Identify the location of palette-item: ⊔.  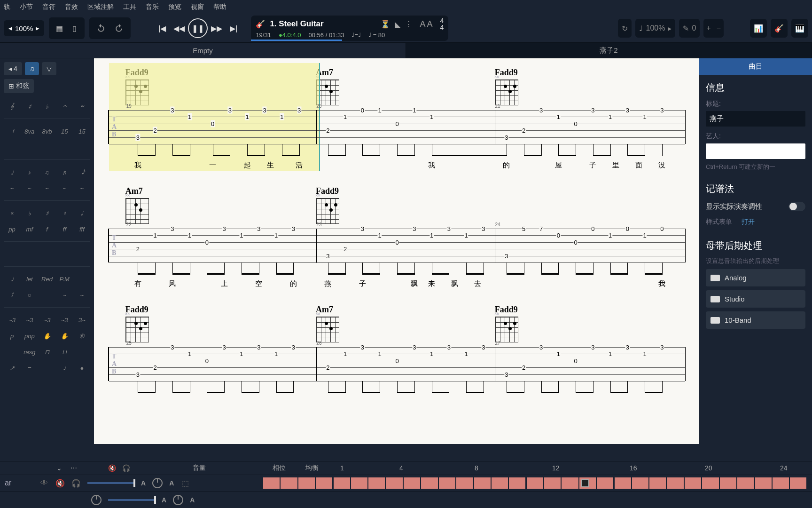
(65, 352).